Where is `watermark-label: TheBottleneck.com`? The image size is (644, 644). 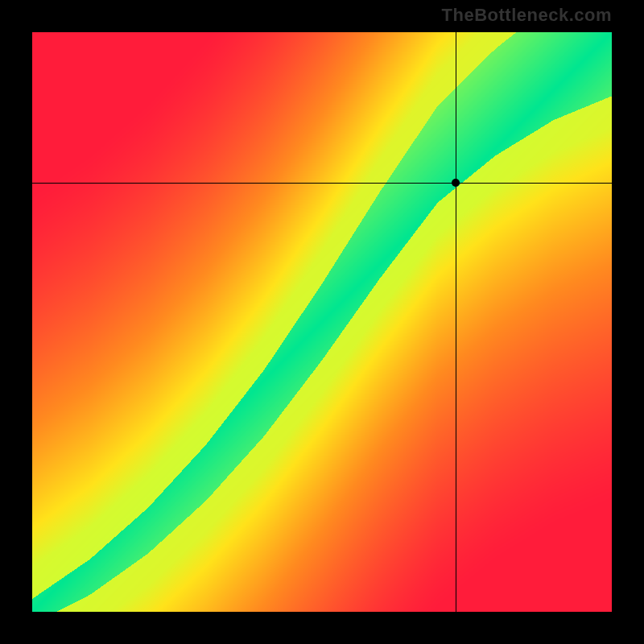 watermark-label: TheBottleneck.com is located at coordinates (526, 15).